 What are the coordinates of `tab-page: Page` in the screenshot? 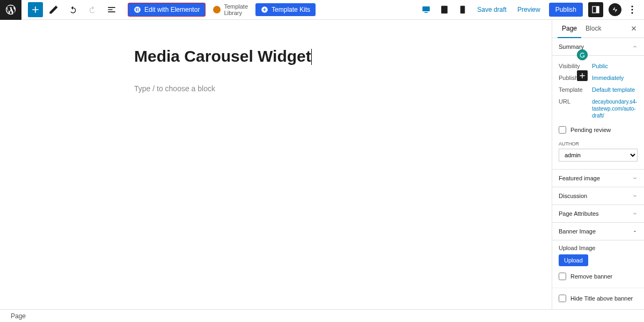 It's located at (569, 29).